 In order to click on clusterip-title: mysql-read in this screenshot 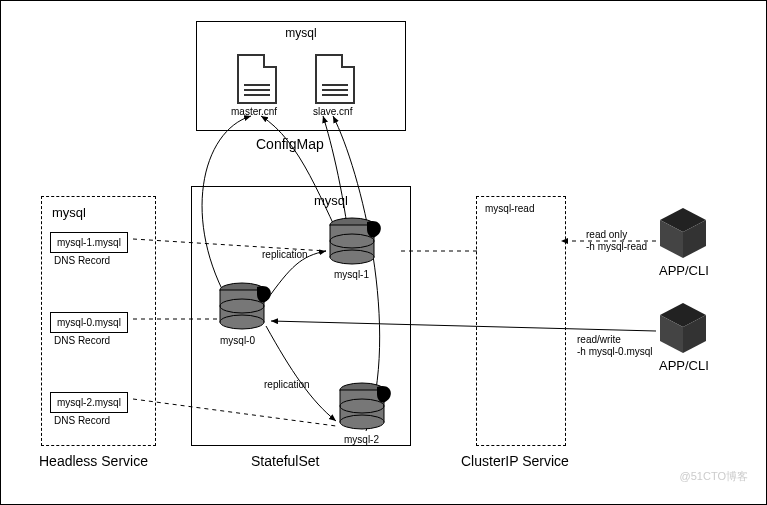, I will do `click(510, 208)`.